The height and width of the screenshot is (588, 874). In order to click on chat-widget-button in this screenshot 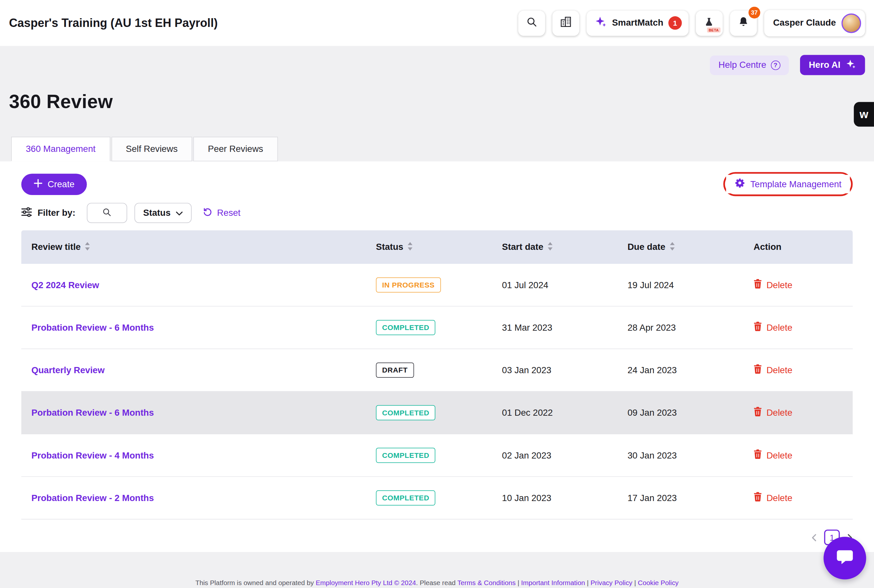, I will do `click(845, 558)`.